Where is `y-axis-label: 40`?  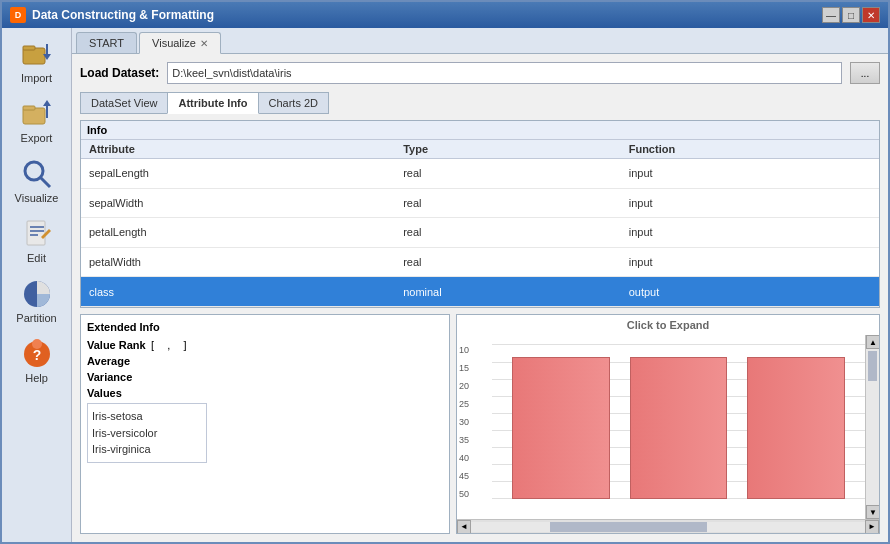
y-axis-label: 40 is located at coordinates (464, 458).